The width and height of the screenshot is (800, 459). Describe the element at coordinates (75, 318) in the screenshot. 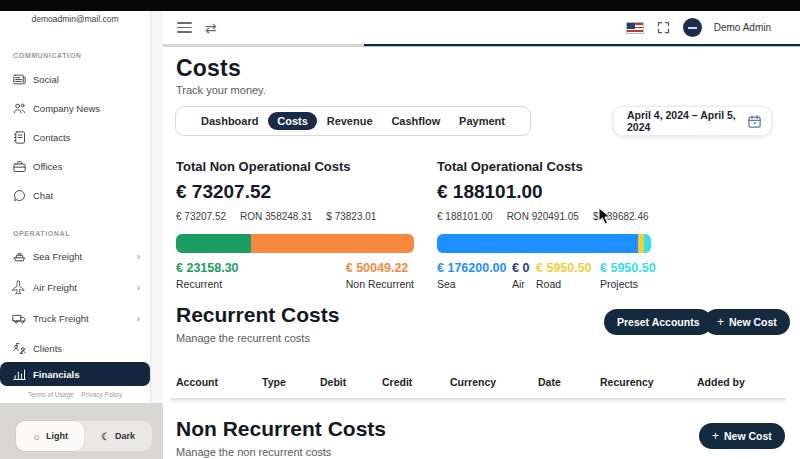

I see `sidebar-item-truck-freight: Truck Freight ›` at that location.